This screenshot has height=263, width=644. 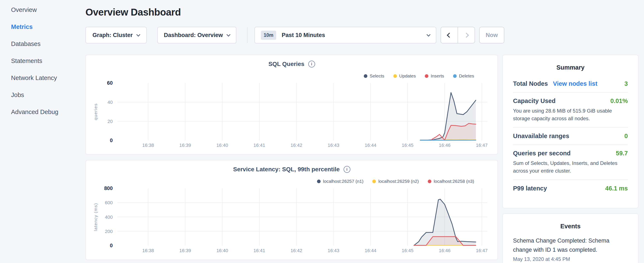 What do you see at coordinates (42, 78) in the screenshot?
I see `sidebar-item-network-latency: Network Latency` at bounding box center [42, 78].